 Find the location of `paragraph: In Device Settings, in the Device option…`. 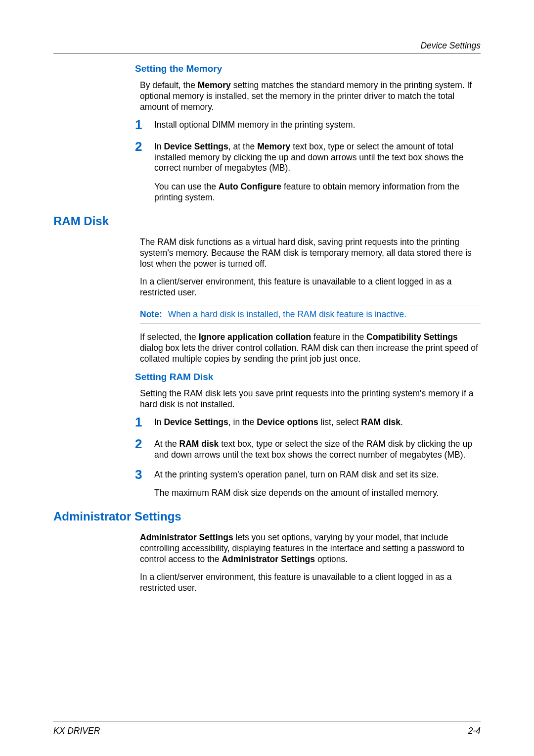

paragraph: In Device Settings, in the Device option… is located at coordinates (317, 423).